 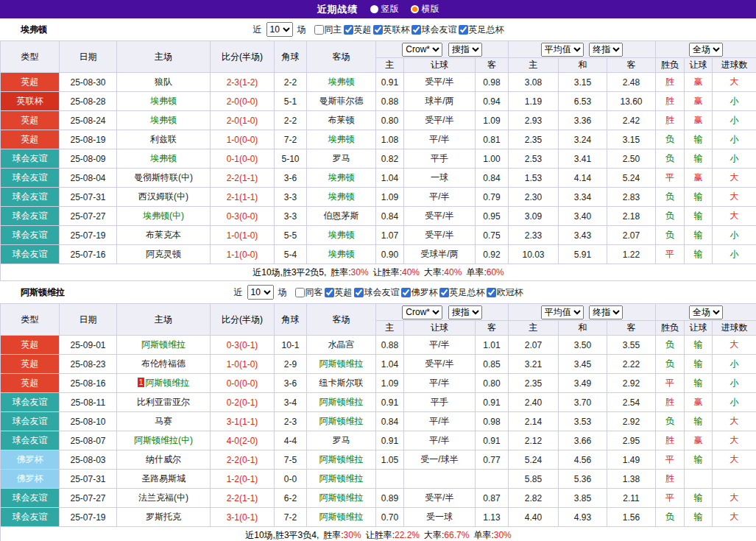 I want to click on home-team: 布伦特福德, so click(x=163, y=364).